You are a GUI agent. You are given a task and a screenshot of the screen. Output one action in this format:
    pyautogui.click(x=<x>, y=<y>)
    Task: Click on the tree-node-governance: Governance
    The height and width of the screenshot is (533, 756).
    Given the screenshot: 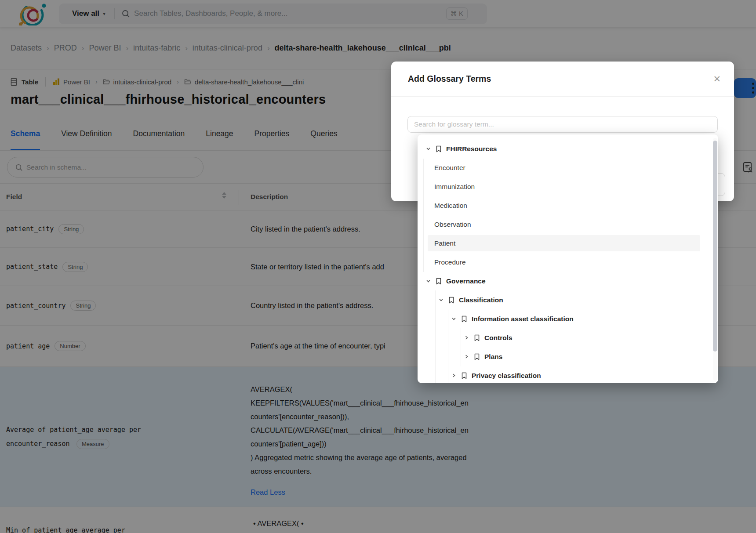 What is the action you would take?
    pyautogui.click(x=568, y=281)
    